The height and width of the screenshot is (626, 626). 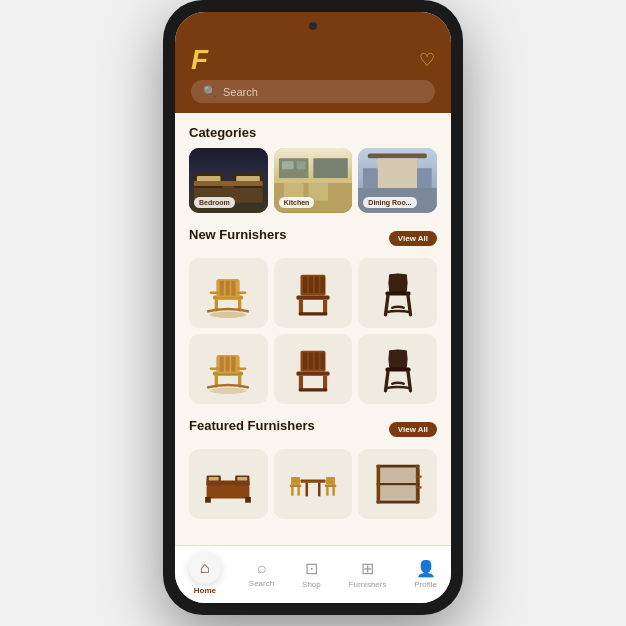 I want to click on new-furnishers-grid, so click(x=313, y=331).